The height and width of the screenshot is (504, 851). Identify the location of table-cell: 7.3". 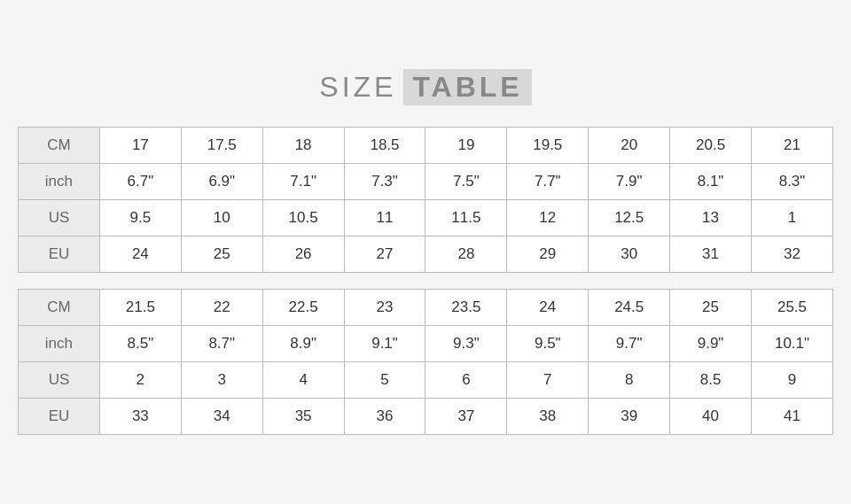
(385, 182).